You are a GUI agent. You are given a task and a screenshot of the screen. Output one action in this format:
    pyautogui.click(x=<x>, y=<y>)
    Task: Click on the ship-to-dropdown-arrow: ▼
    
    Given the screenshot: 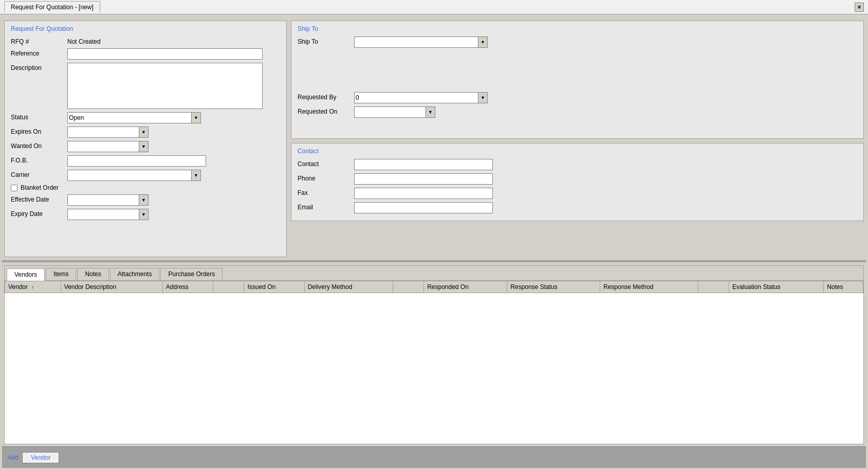 What is the action you would take?
    pyautogui.click(x=483, y=42)
    